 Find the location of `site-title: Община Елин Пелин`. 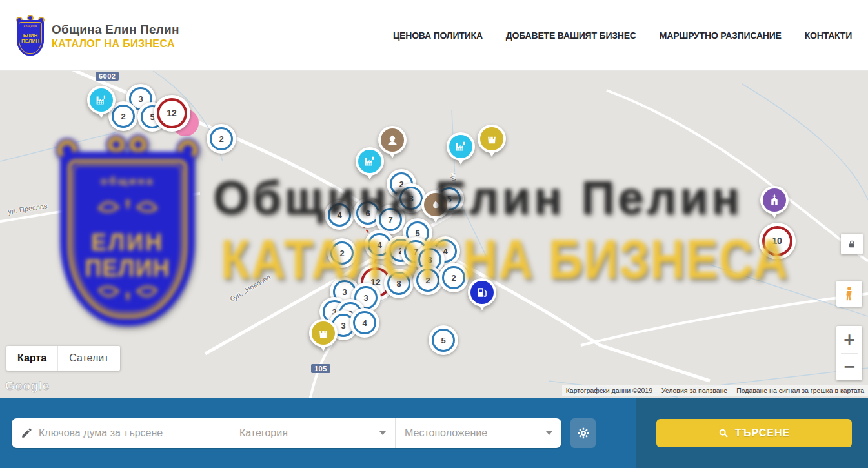

site-title: Община Елин Пелин is located at coordinates (116, 30).